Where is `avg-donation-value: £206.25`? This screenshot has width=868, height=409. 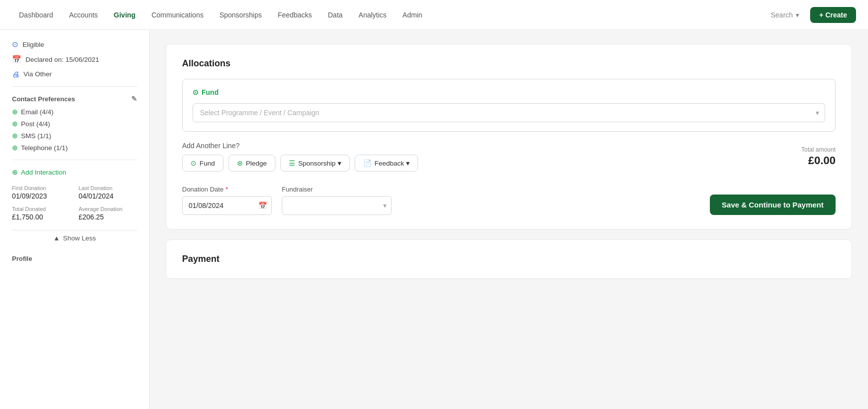
avg-donation-value: £206.25 is located at coordinates (108, 217).